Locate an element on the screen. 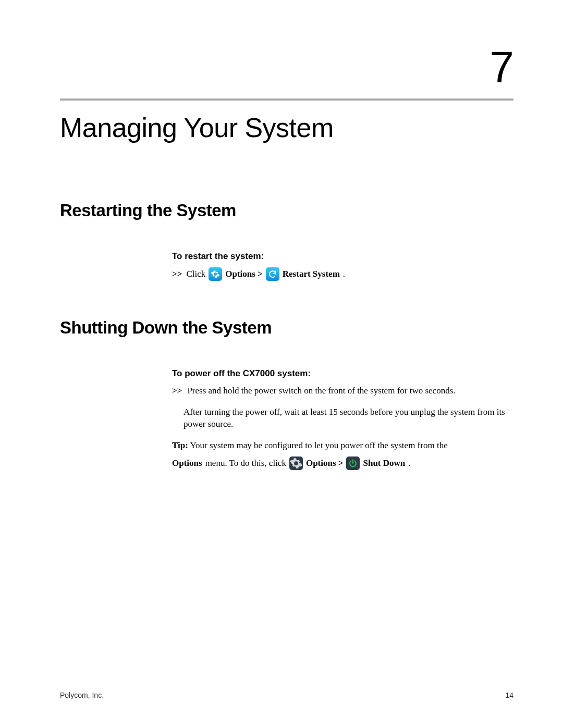 Image resolution: width=563 pixels, height=728 pixels. footer-company: Polycom, Inc. is located at coordinates (82, 695).